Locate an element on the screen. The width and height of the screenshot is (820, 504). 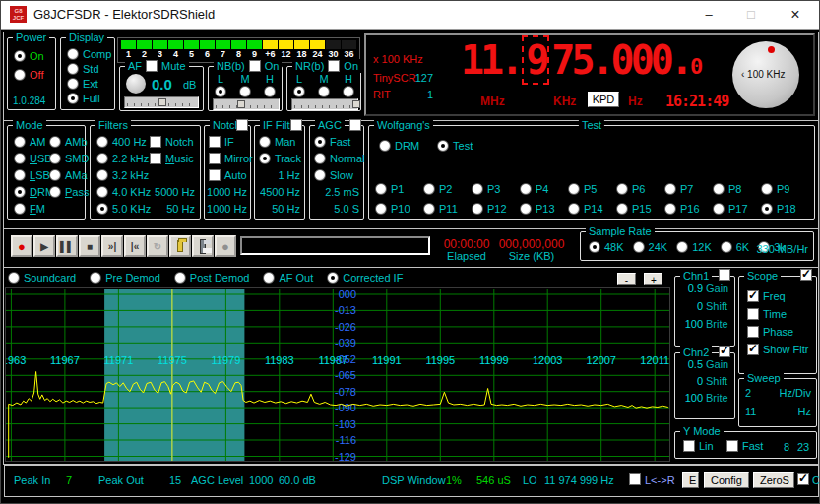
agc-option: Fast is located at coordinates (339, 142).